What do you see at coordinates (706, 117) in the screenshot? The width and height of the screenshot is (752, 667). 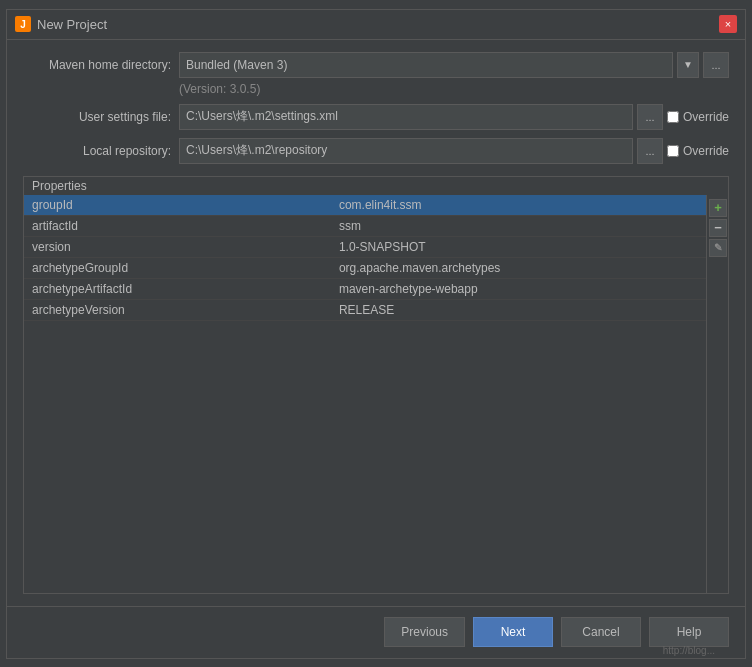 I see `user-settings-override-label: Override` at bounding box center [706, 117].